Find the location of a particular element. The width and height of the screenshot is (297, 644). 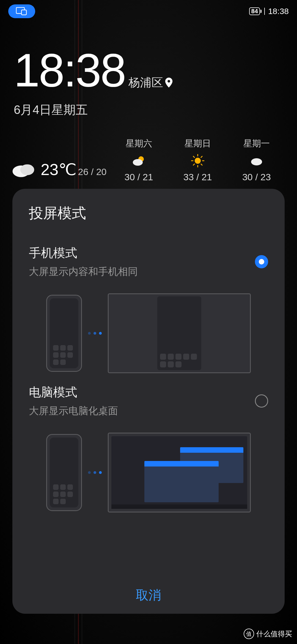

cancel-button: 取消 is located at coordinates (148, 595).